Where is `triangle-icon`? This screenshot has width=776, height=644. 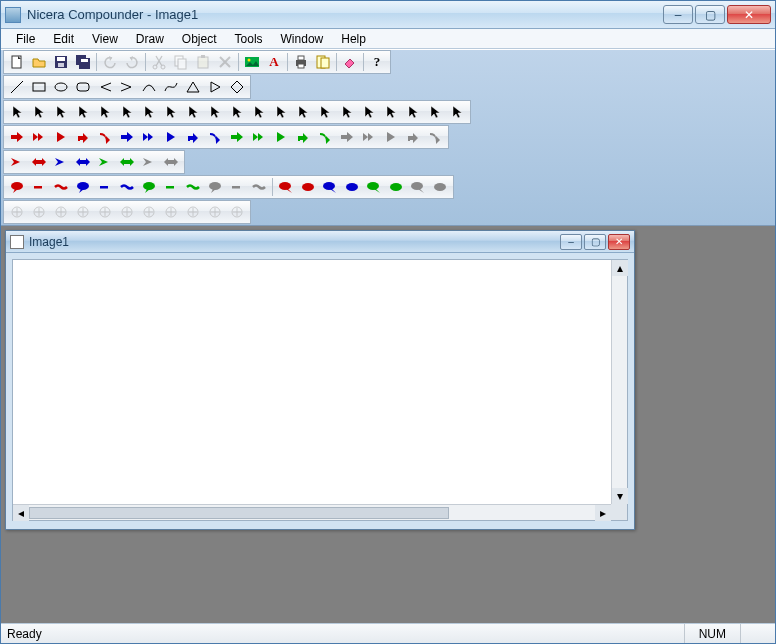
triangle-icon is located at coordinates (193, 87).